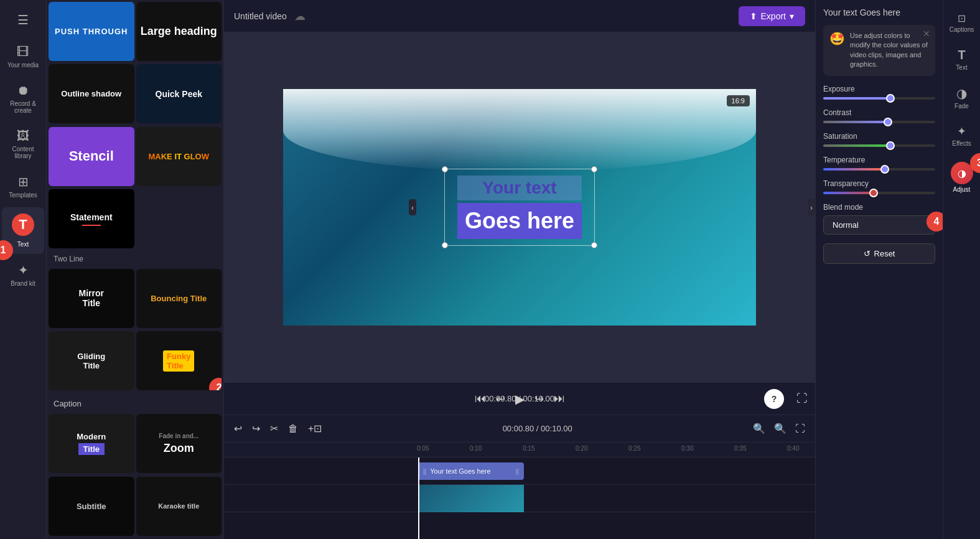 The width and height of the screenshot is (980, 539). What do you see at coordinates (774, 399) in the screenshot?
I see `help-button: ?` at bounding box center [774, 399].